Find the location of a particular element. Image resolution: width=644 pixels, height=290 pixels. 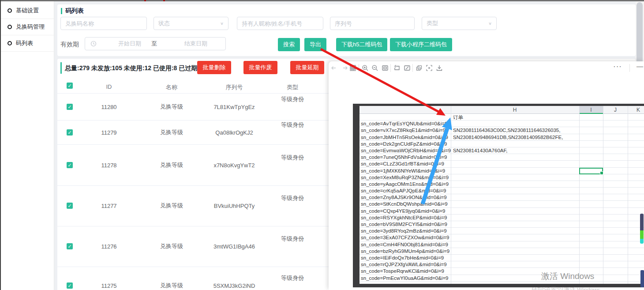

status-select: 状态 ∨ is located at coordinates (191, 23).